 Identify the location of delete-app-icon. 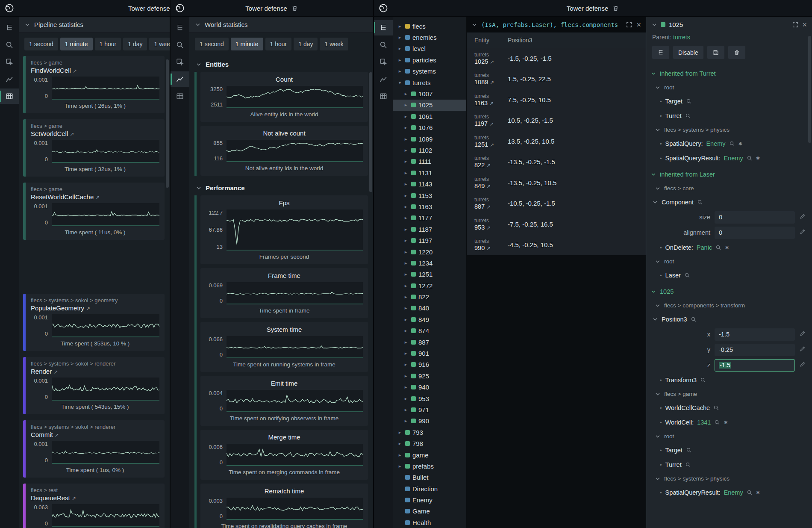
(615, 9).